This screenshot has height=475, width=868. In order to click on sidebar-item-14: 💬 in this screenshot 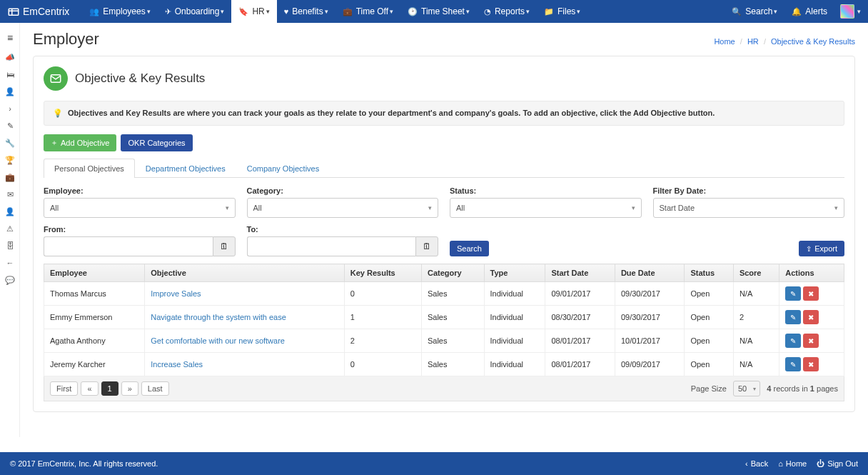, I will do `click(10, 280)`.